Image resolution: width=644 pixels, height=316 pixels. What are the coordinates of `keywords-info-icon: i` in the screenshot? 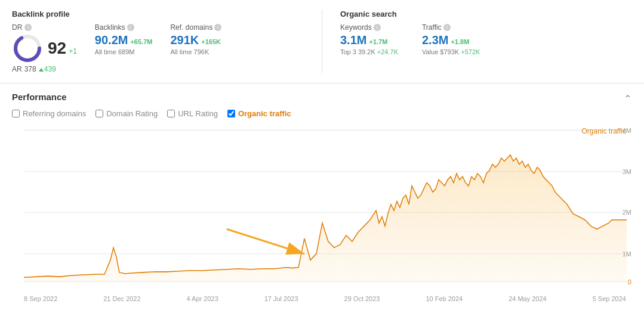 It's located at (377, 27).